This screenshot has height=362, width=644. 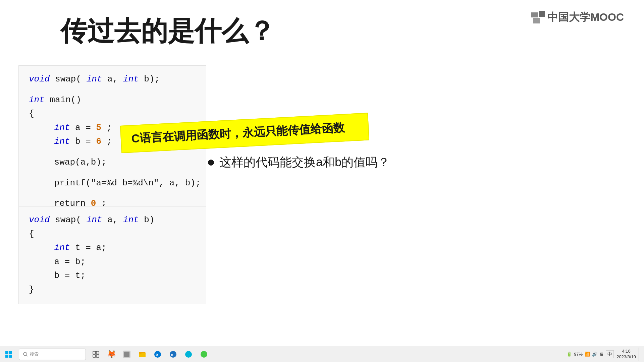 I want to click on banner-text: C语言在调用函数时，永远只能传值给函数, so click(x=238, y=133).